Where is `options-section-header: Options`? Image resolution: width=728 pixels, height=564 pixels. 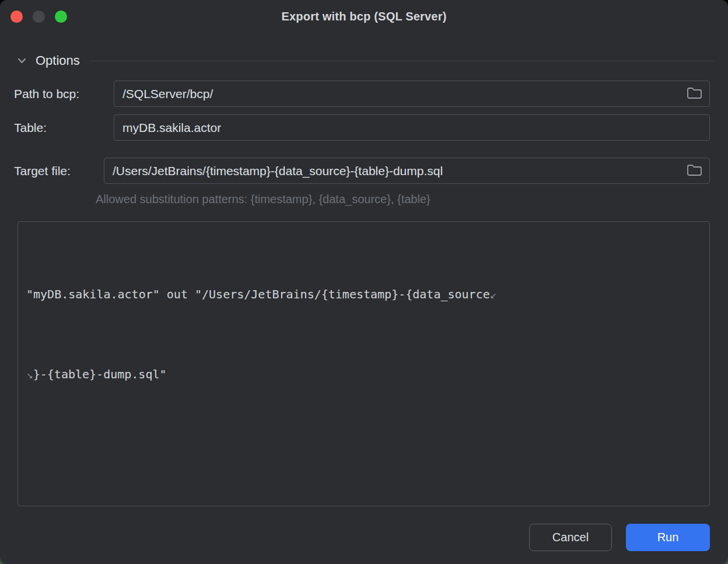
options-section-header: Options is located at coordinates (366, 61).